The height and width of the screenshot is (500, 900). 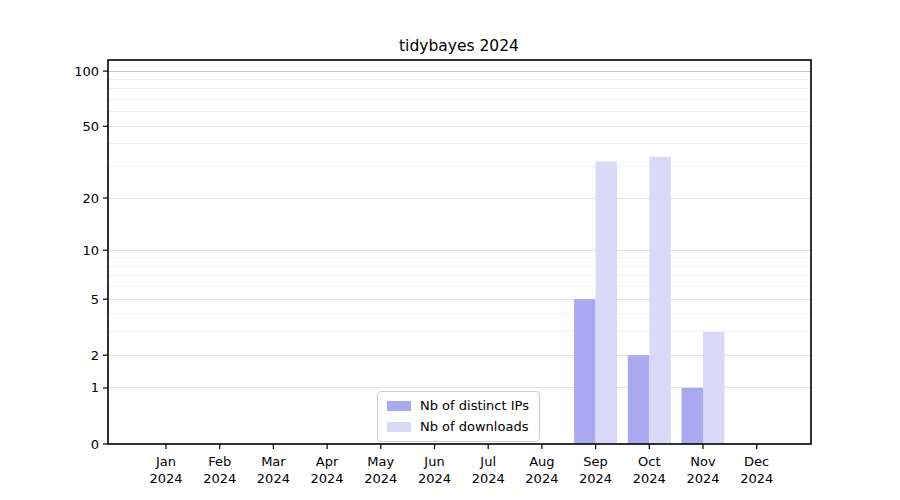 I want to click on chart-title: tidybayes 2024, so click(x=459, y=46).